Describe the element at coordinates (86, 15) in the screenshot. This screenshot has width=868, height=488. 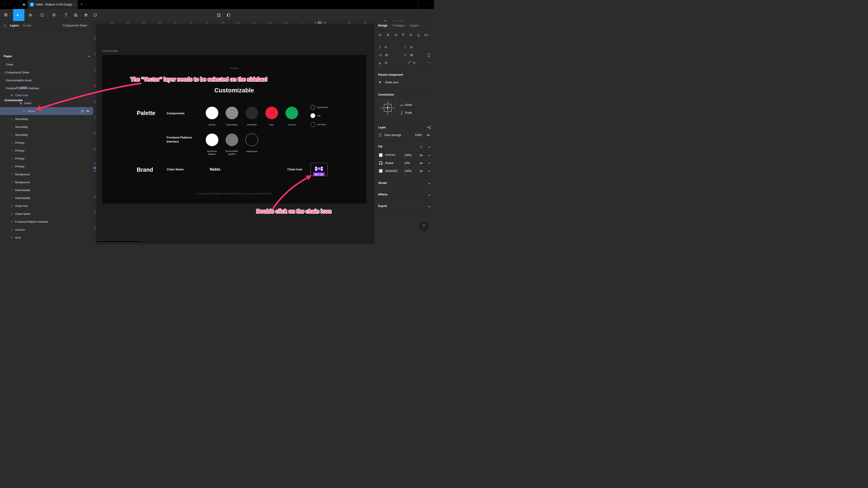
I see `hand-tool-button` at that location.